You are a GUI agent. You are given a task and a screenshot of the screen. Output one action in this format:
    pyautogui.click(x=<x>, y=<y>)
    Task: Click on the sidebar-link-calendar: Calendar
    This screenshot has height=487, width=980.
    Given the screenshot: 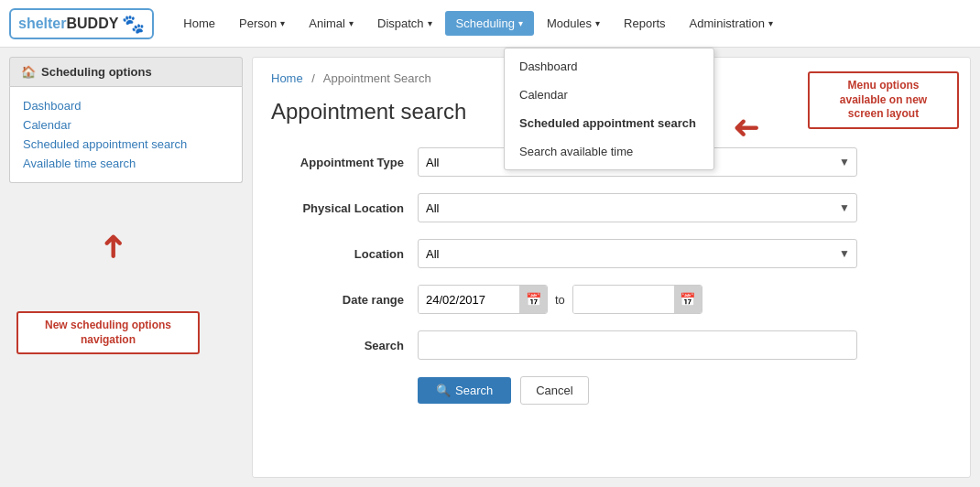 What is the action you would take?
    pyautogui.click(x=126, y=124)
    